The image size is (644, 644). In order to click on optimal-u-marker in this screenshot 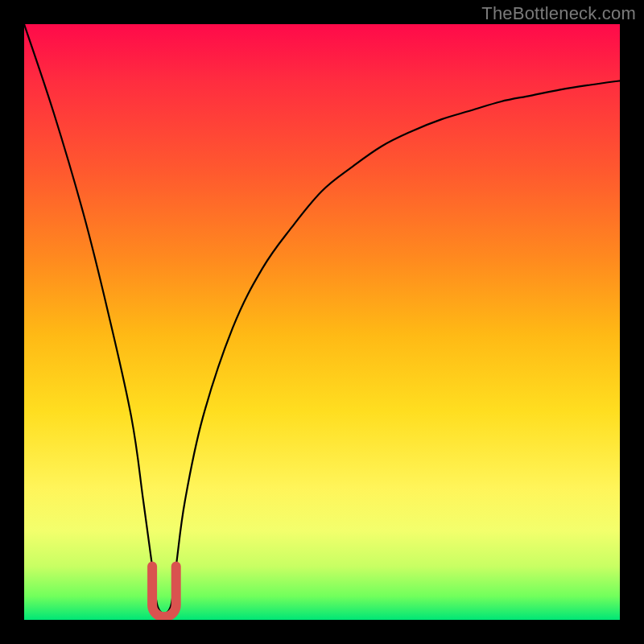, I will do `click(164, 591)`.